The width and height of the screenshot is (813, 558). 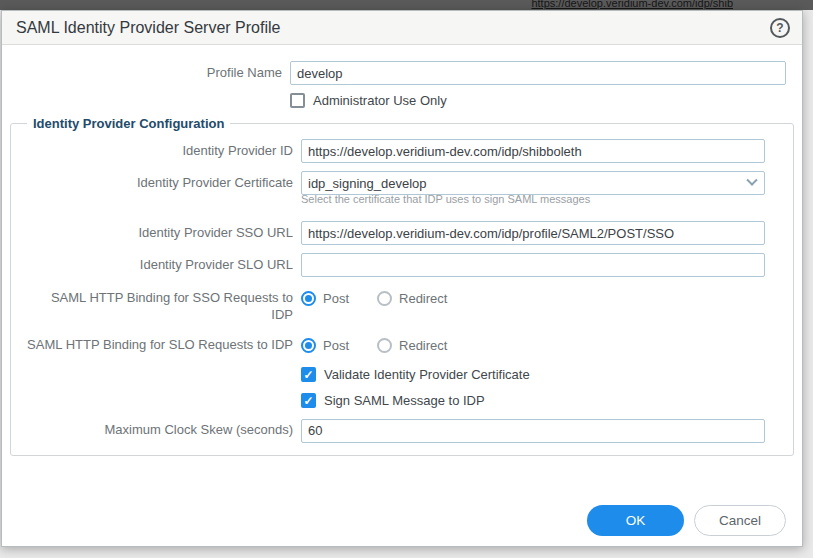 I want to click on clock-skew-label: Maximum Clock Skew (seconds), so click(x=162, y=430).